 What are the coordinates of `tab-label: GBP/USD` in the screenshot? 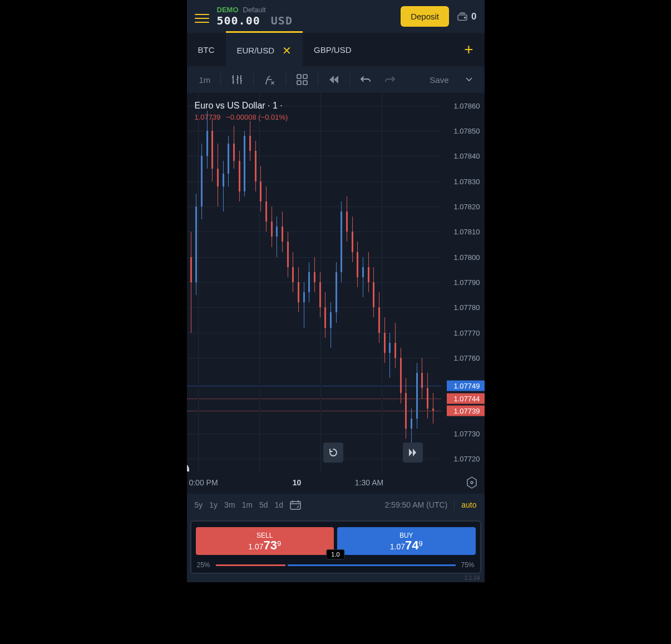 It's located at (333, 50).